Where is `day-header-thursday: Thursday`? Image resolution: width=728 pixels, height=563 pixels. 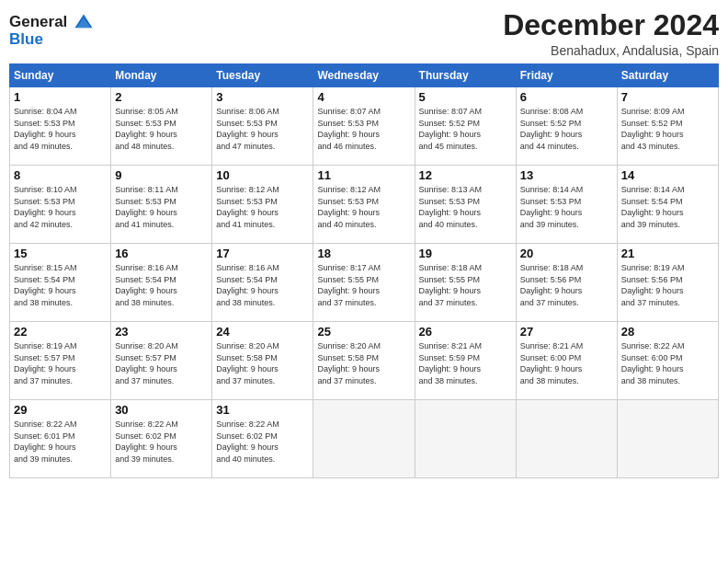
day-header-thursday: Thursday is located at coordinates (465, 75).